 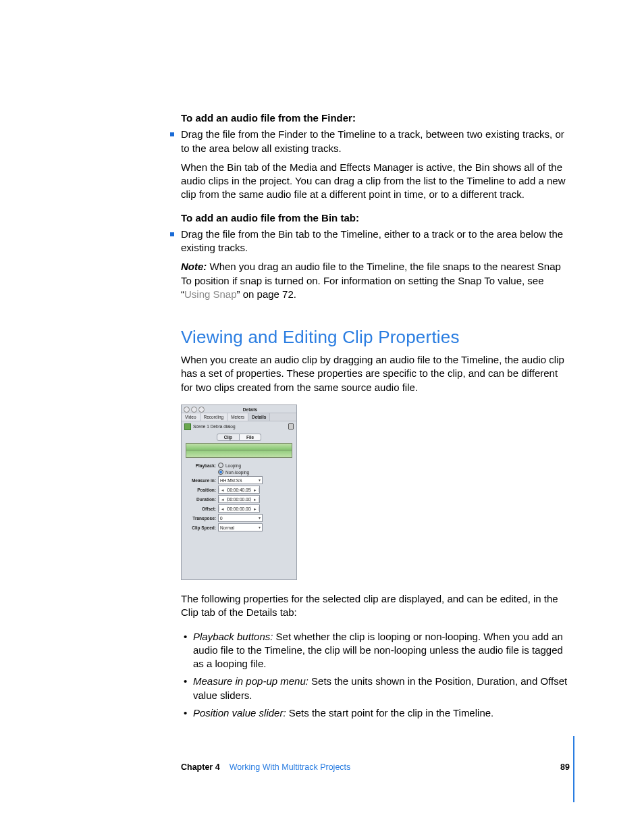 What do you see at coordinates (250, 409) in the screenshot?
I see `window-title: Details` at bounding box center [250, 409].